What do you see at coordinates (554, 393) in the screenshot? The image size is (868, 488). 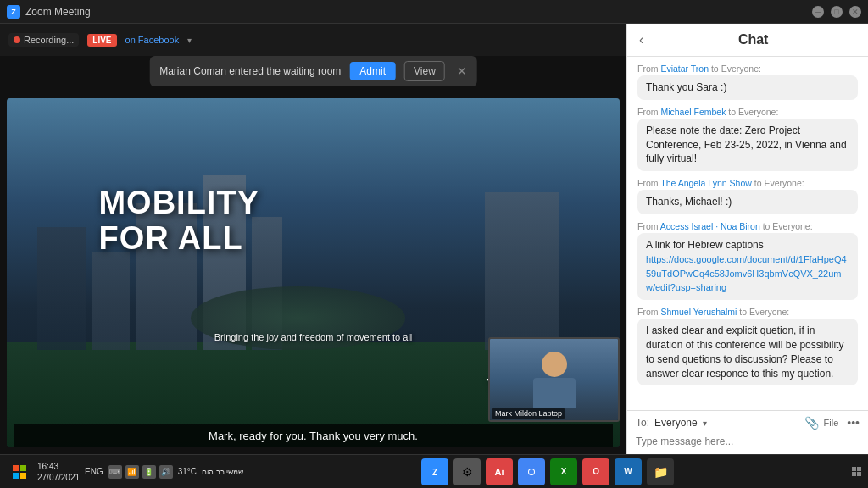 I see `person-body` at bounding box center [554, 393].